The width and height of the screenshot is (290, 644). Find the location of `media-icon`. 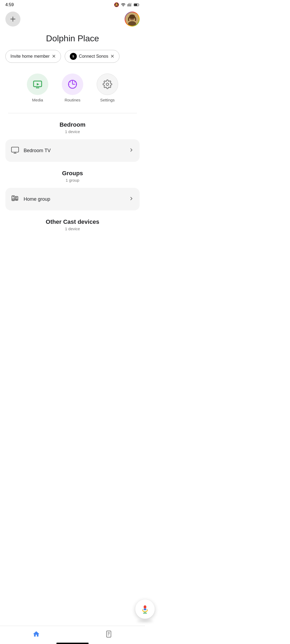

media-icon is located at coordinates (38, 84).